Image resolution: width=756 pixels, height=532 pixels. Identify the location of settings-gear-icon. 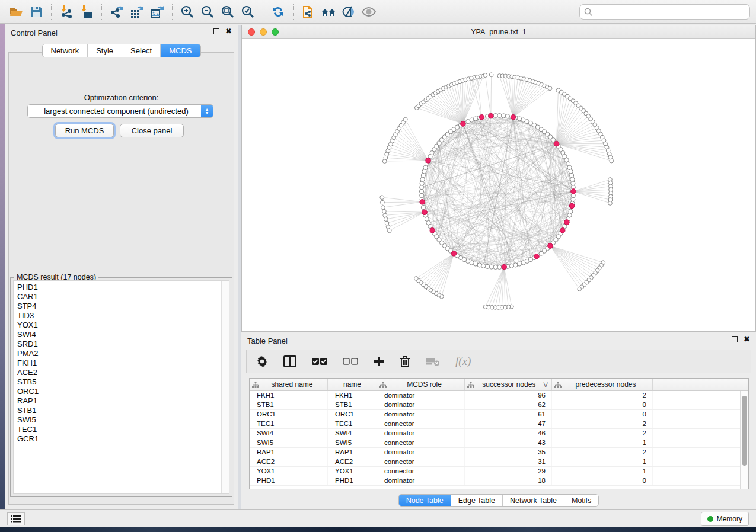
(262, 361).